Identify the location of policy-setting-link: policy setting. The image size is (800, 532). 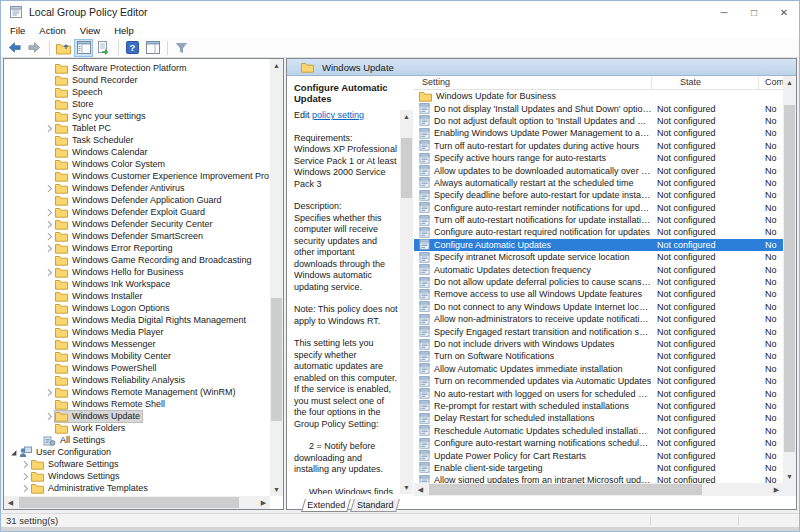
(338, 115).